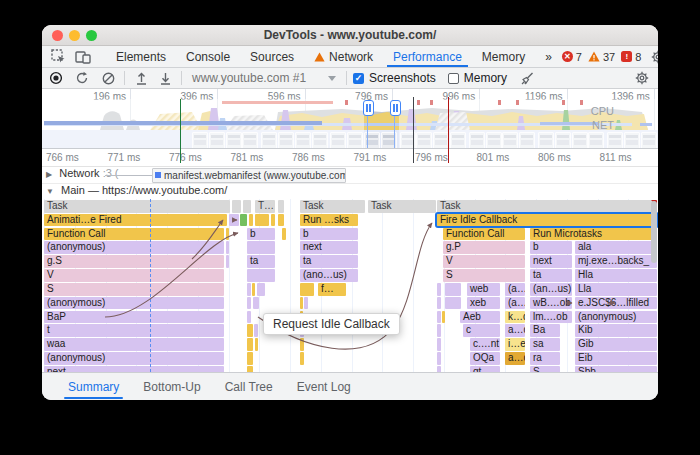 This screenshot has width=700, height=455. What do you see at coordinates (485, 358) in the screenshot?
I see `flame-bar-oqa: OQa` at bounding box center [485, 358].